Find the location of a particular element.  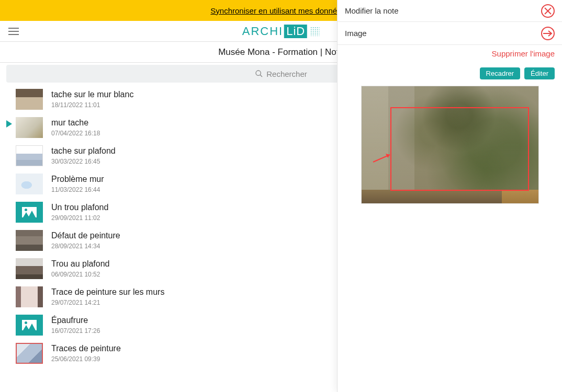

edit-button: Éditer is located at coordinates (539, 73).